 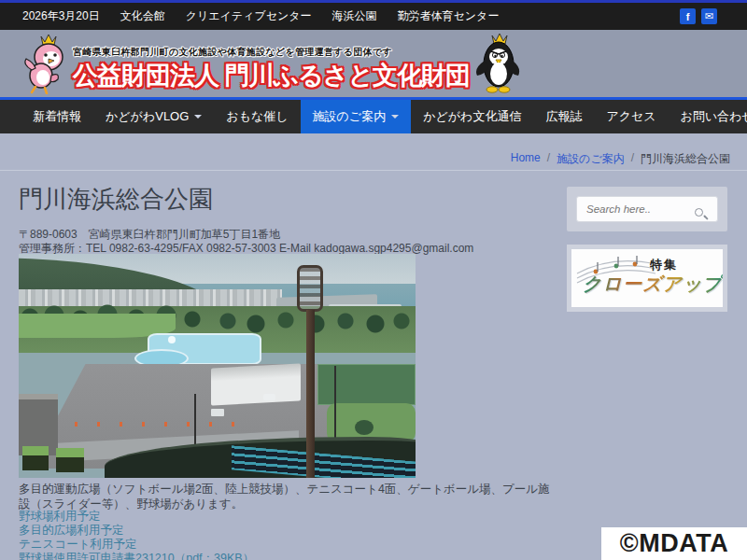 I want to click on photo-pool-building, so click(x=256, y=385).